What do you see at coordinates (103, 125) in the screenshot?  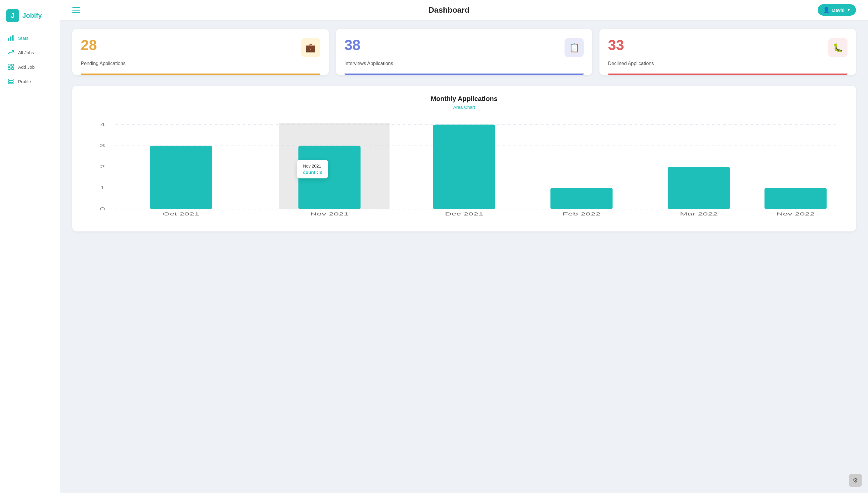 I see `svg-text: 4` at bounding box center [103, 125].